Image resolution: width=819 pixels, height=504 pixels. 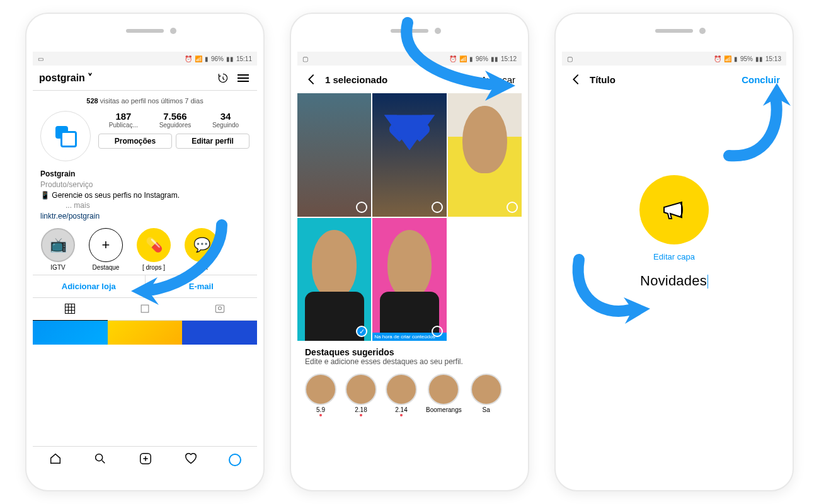 What do you see at coordinates (145, 78) in the screenshot?
I see `profile-appbar: postgrain ˅` at bounding box center [145, 78].